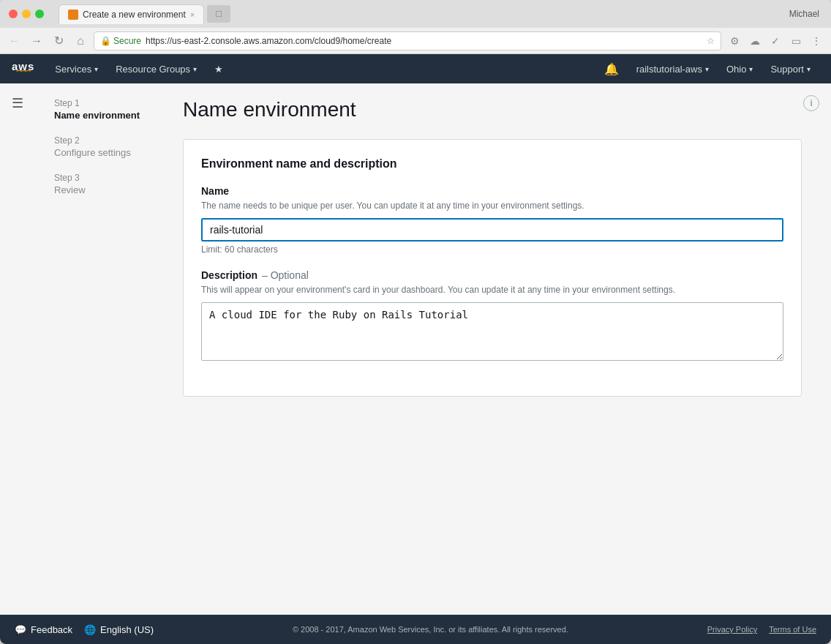 The height and width of the screenshot is (644, 831). I want to click on extensions-icon: ⚙, so click(734, 41).